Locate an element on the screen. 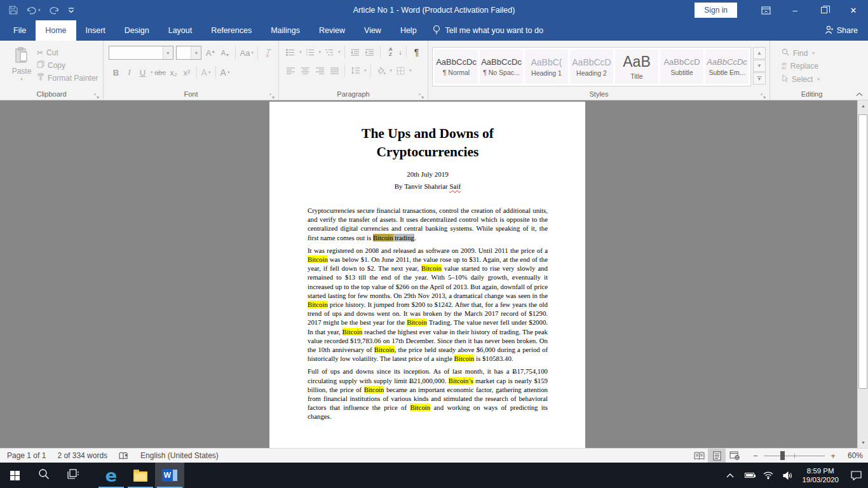  zoom-in-button: + is located at coordinates (833, 456).